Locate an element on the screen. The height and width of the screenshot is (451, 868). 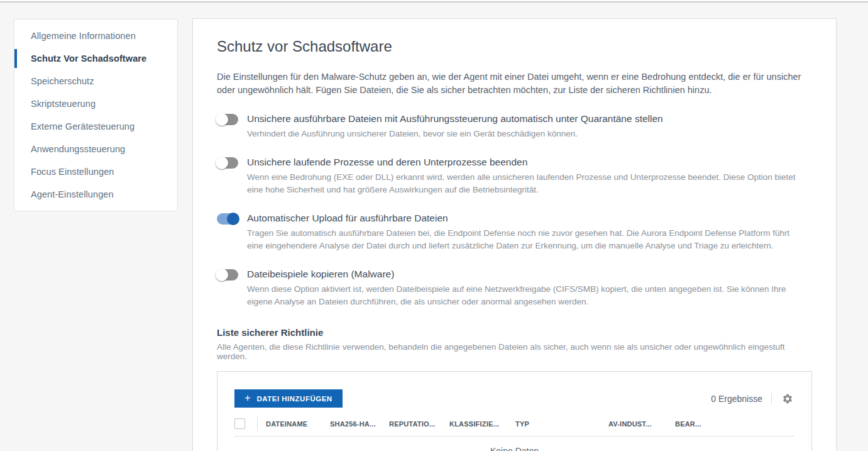
sidebar-item-agent-einstellungen: Agent-Einstellungen is located at coordinates (96, 194).